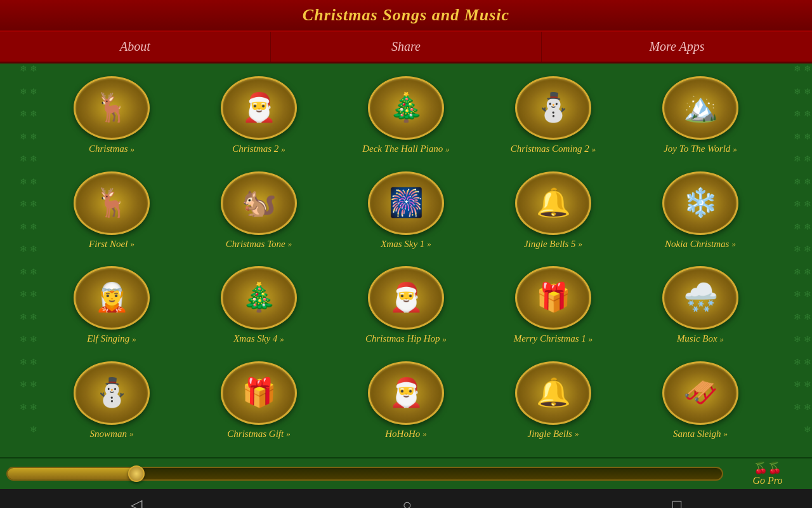  What do you see at coordinates (406, 308) in the screenshot?
I see `song-item-13: 🎅Christmas Hip Hop»` at bounding box center [406, 308].